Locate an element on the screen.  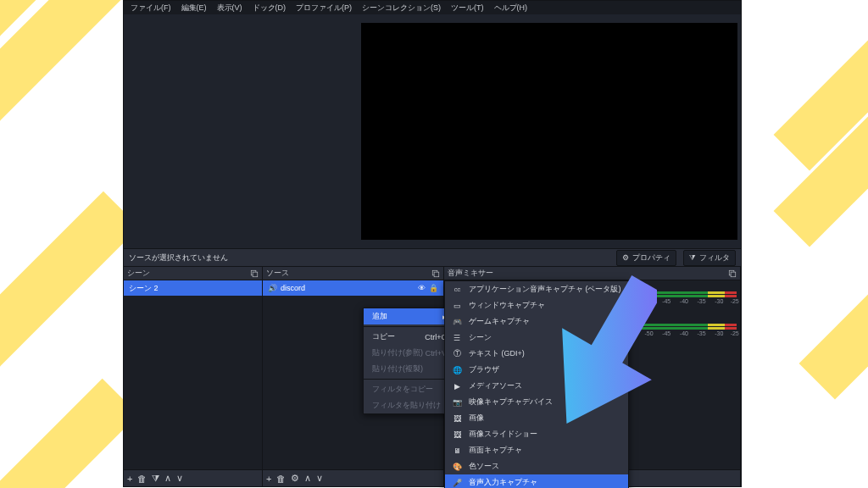
mixer-panel-header: 音声ミキサー is located at coordinates (592, 274).